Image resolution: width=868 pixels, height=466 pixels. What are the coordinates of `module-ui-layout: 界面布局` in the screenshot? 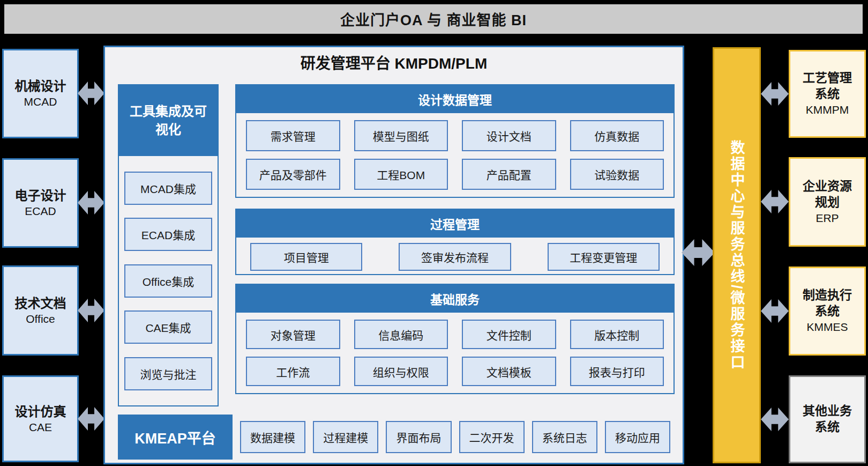 It's located at (418, 437).